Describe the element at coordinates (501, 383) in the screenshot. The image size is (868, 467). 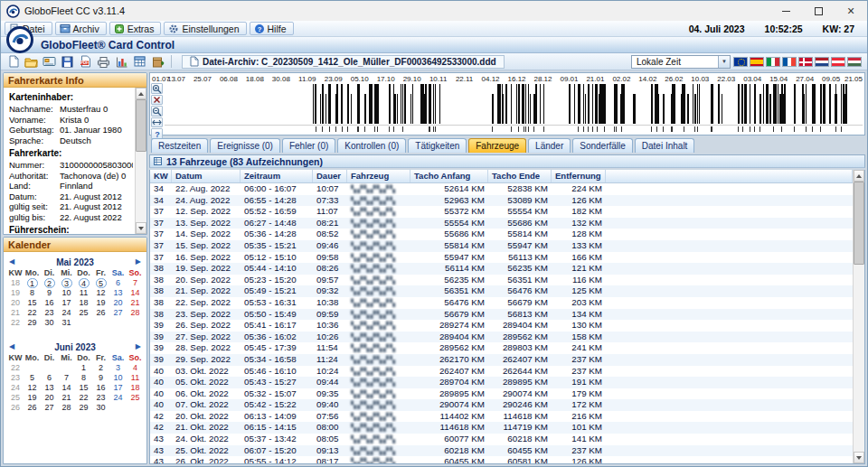
I see `table-row: 4005. Okt. 202205:43 - 15:2709:44▚▞▚▞▚▞▚…` at that location.